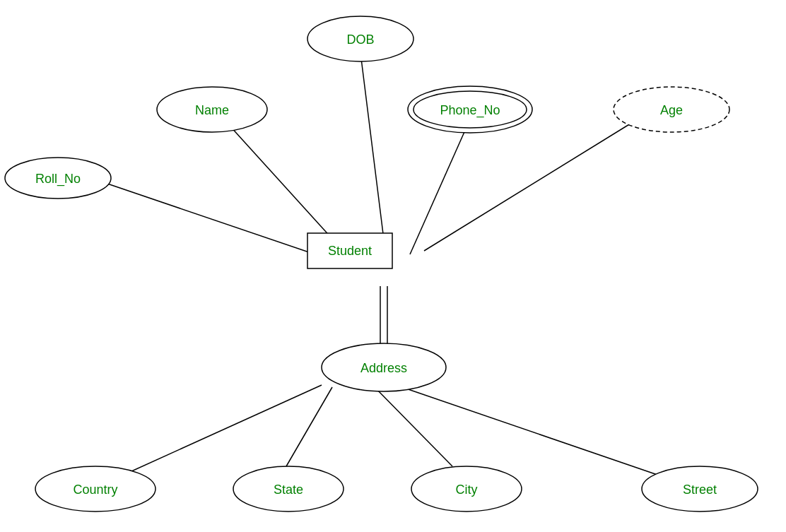  What do you see at coordinates (95, 490) in the screenshot?
I see `country-label: Country` at bounding box center [95, 490].